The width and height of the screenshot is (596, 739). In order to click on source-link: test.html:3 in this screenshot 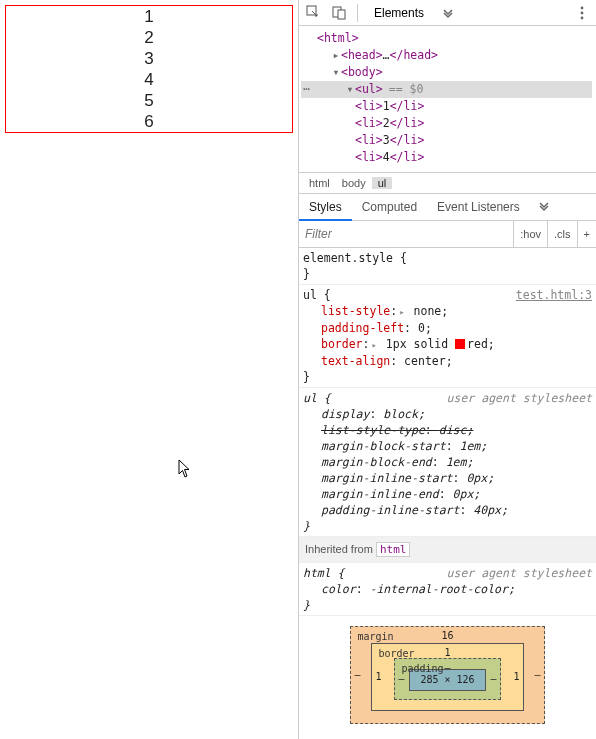, I will do `click(554, 295)`.